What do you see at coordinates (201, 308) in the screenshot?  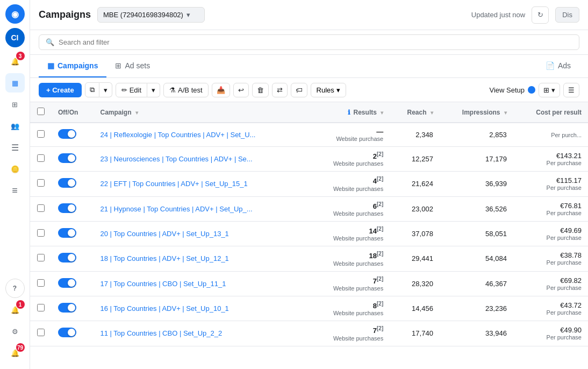 I see `campaign-cell-7: 16 | Top Countries | ADV+ | Set_Up_10_1` at bounding box center [201, 308].